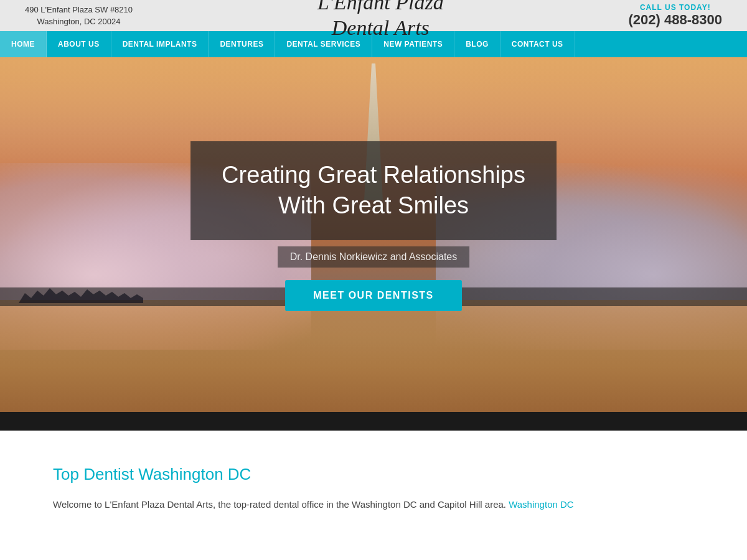  I want to click on meet-dentists-button: MEET OUR DENTISTS, so click(374, 296).